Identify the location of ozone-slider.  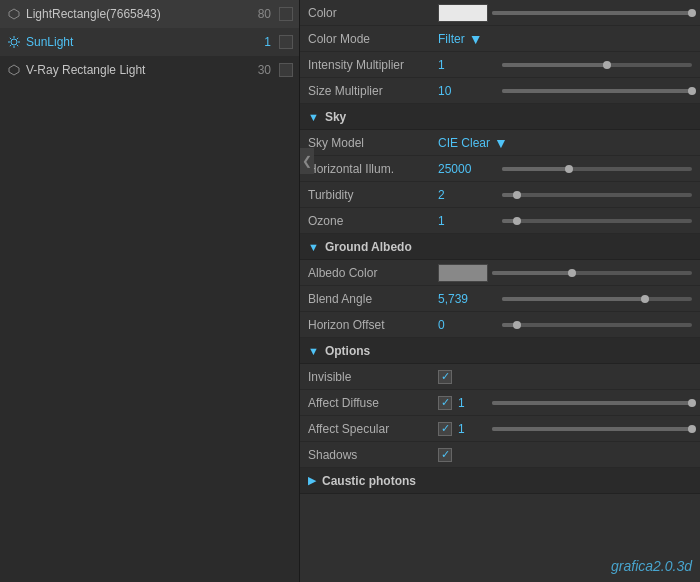
(597, 221).